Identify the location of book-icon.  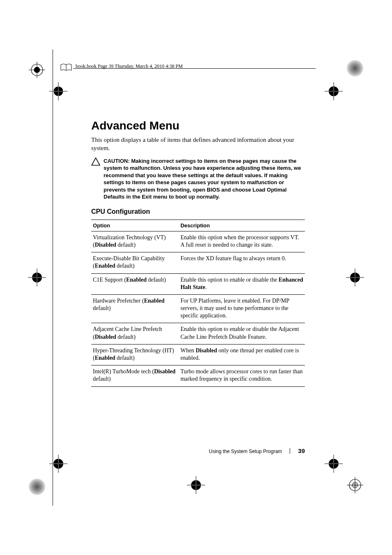
(66, 67).